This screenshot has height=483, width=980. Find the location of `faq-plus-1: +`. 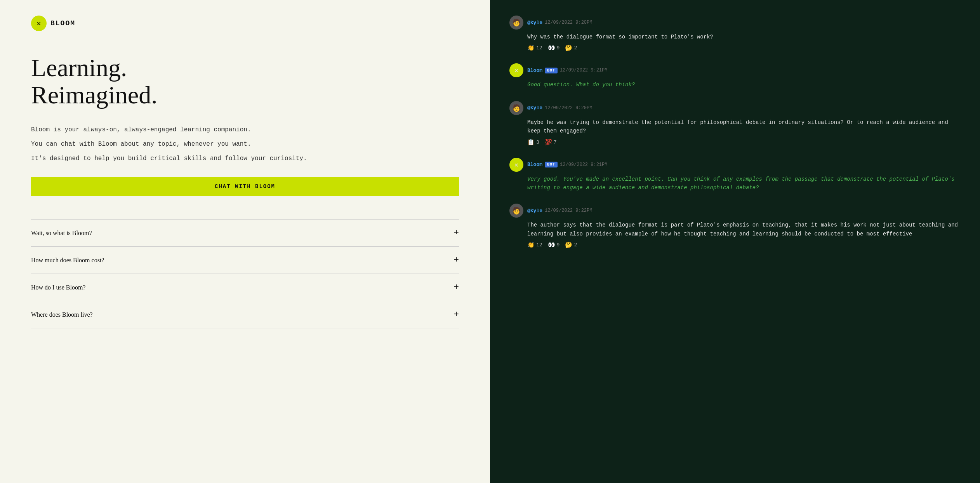

faq-plus-1: + is located at coordinates (457, 233).